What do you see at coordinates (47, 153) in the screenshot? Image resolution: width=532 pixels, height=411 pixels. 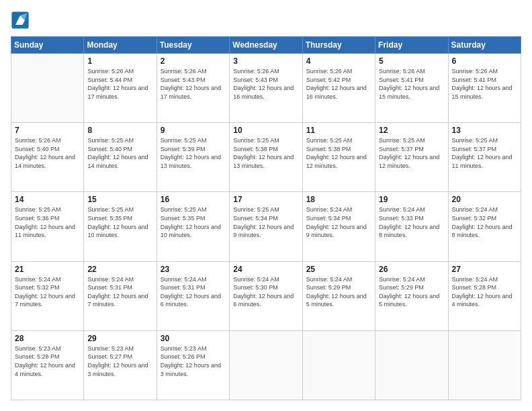 I see `day-info: Sunrise: 5:26 AMSunset: 5:40 PMDaylight:…` at bounding box center [47, 153].